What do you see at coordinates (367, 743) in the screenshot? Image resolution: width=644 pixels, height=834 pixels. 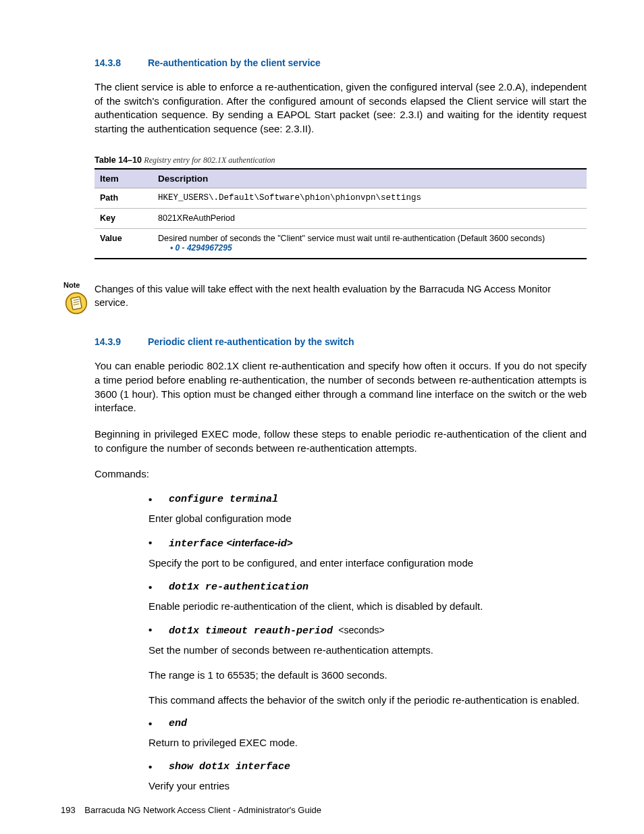 I see `command-desc: Return to privileged EXEC mode.` at bounding box center [367, 743].